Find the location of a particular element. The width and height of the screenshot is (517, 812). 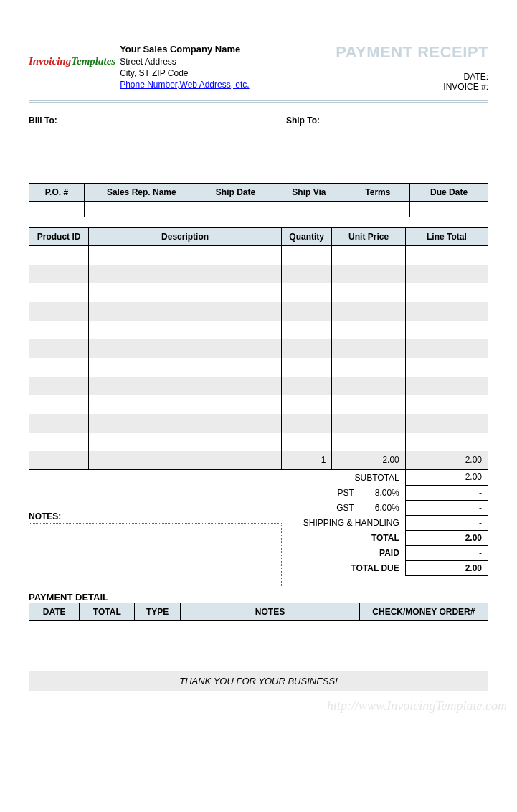

info-value-duedate is located at coordinates (449, 209).